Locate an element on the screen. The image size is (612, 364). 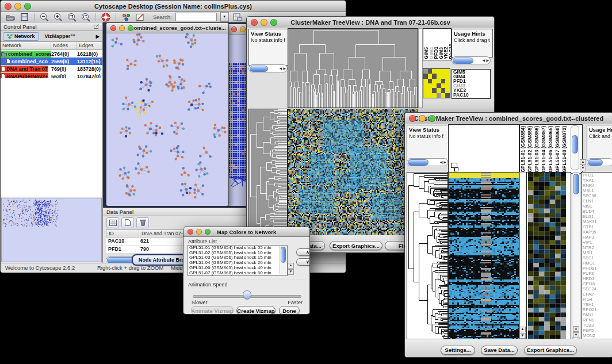
gene-label: MON2 is located at coordinates (597, 336).